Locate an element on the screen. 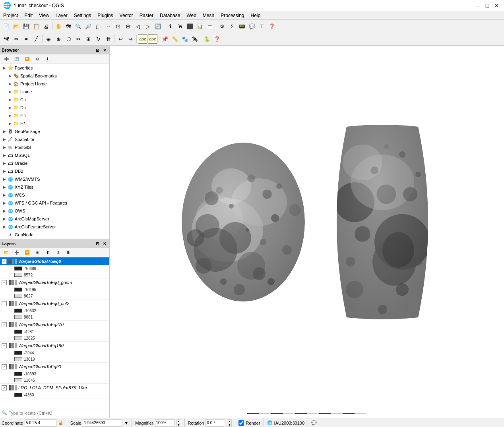 The height and width of the screenshot is (427, 504). layers-close-button: ✕ is located at coordinates (105, 243).